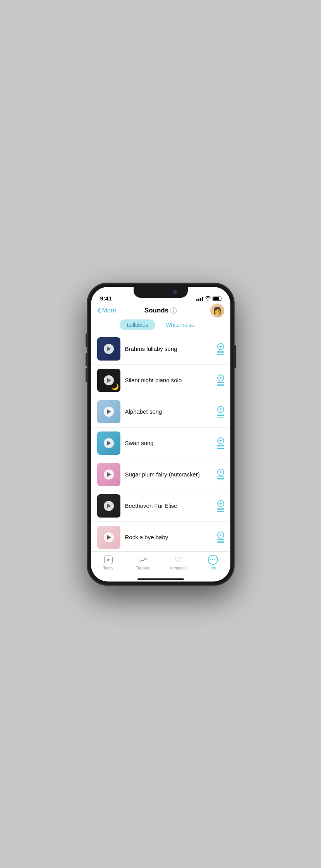  What do you see at coordinates (161, 537) in the screenshot?
I see `list-item: Rock a bye baby +` at bounding box center [161, 537].